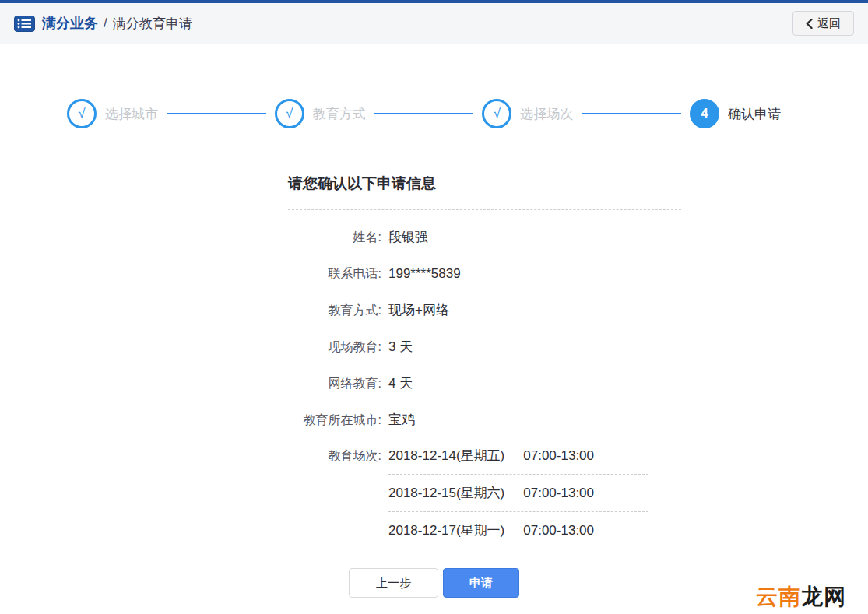 The width and height of the screenshot is (868, 614). I want to click on session-date: 2018-12-14(星期五), so click(447, 456).